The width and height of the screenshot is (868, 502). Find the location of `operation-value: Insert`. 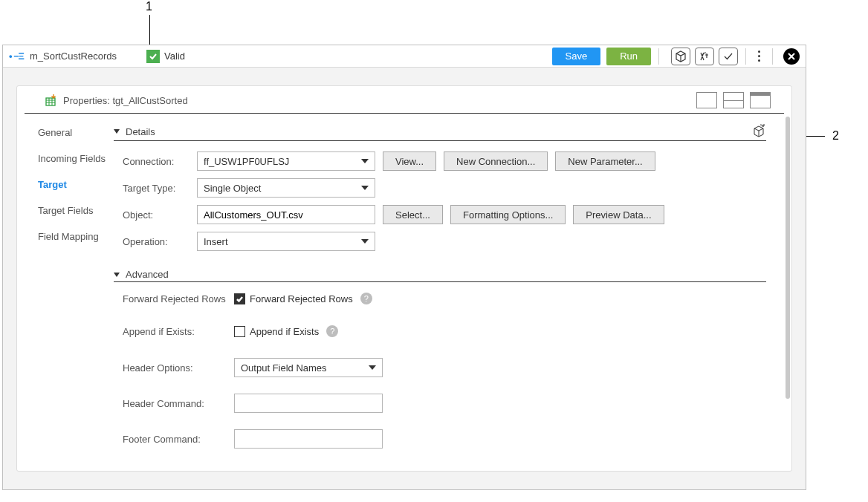

operation-value: Insert is located at coordinates (216, 242).